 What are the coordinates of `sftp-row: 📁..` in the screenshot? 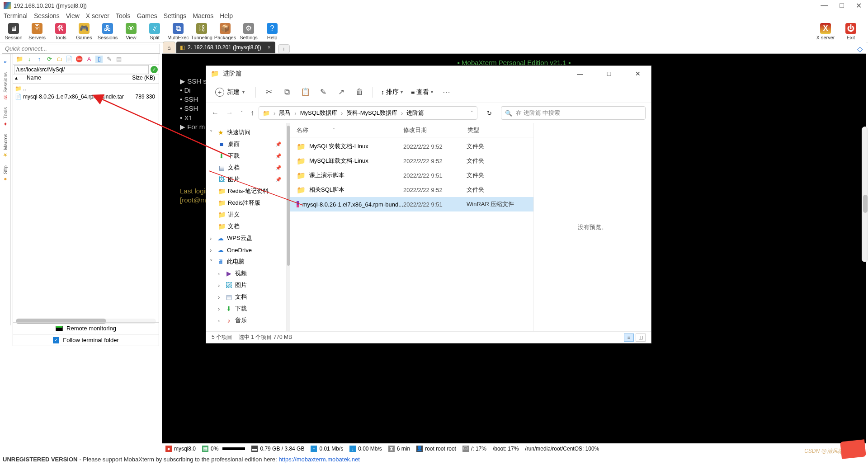 It's located at (86, 89).